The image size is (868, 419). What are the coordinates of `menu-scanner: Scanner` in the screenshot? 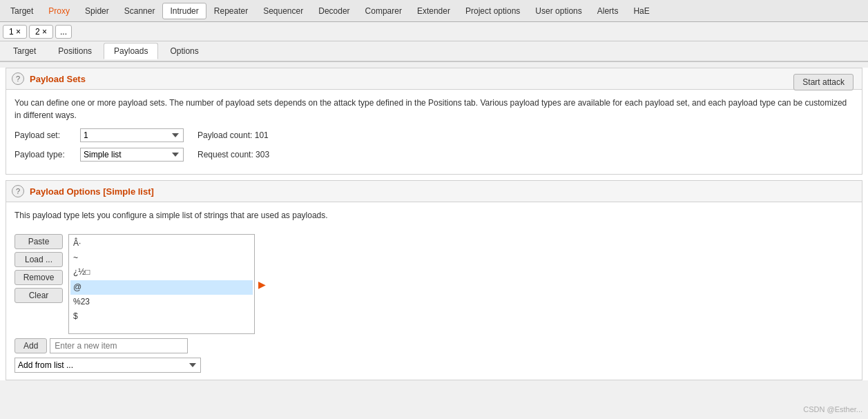 It's located at (139, 11).